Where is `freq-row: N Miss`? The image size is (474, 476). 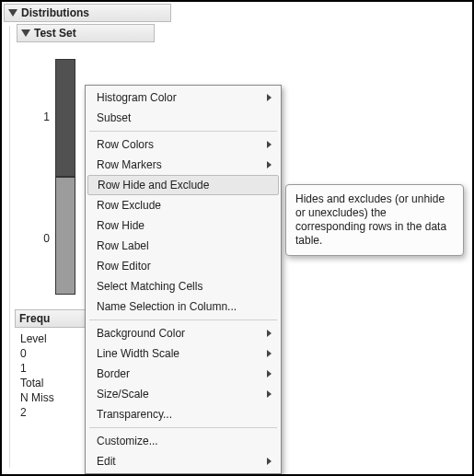
freq-row: N Miss is located at coordinates (54, 398).